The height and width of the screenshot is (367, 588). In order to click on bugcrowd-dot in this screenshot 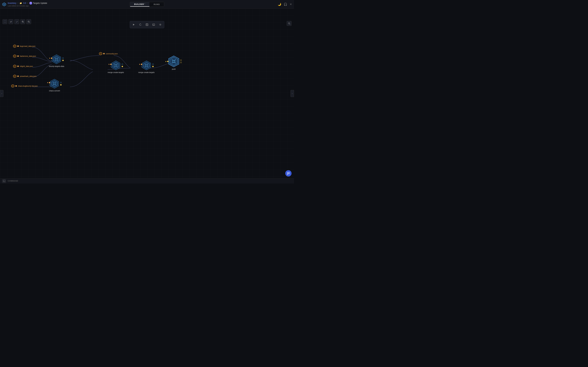, I will do `click(18, 46)`.